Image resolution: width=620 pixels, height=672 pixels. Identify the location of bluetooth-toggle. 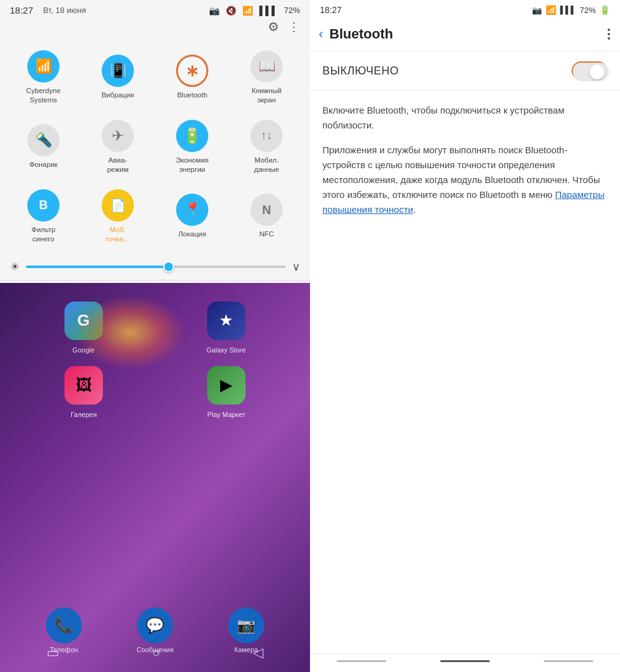
(590, 71).